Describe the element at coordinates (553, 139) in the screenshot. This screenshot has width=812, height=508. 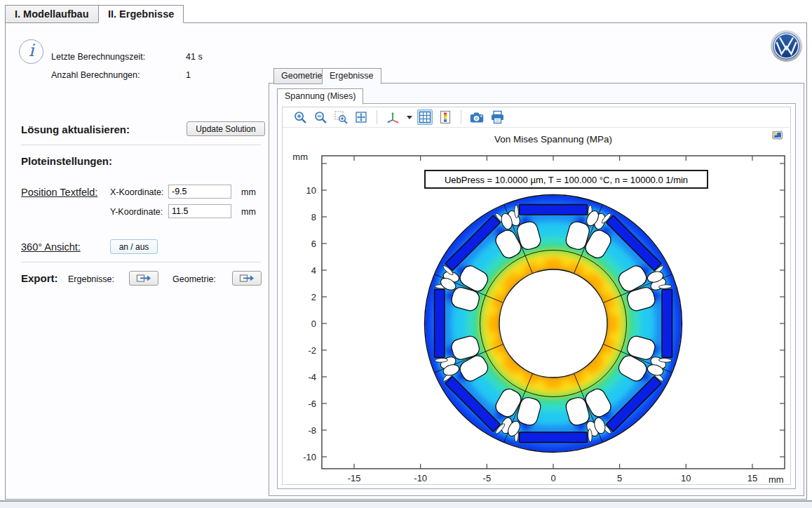
I see `plot-title: Von Mises Spannung (MPa)` at that location.